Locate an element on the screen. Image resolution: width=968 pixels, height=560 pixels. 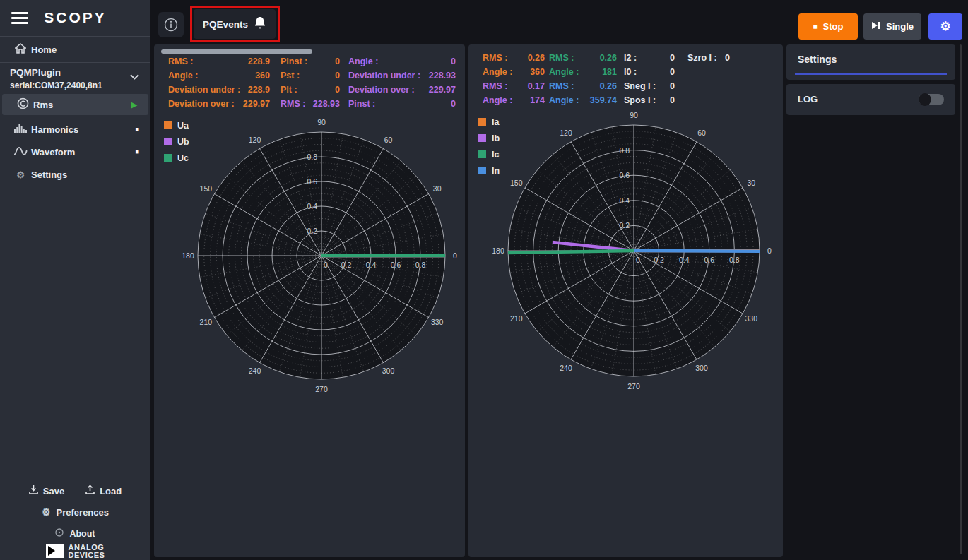
table-column: Angle :0Deviation under :228.93Deviation… is located at coordinates (402, 83).